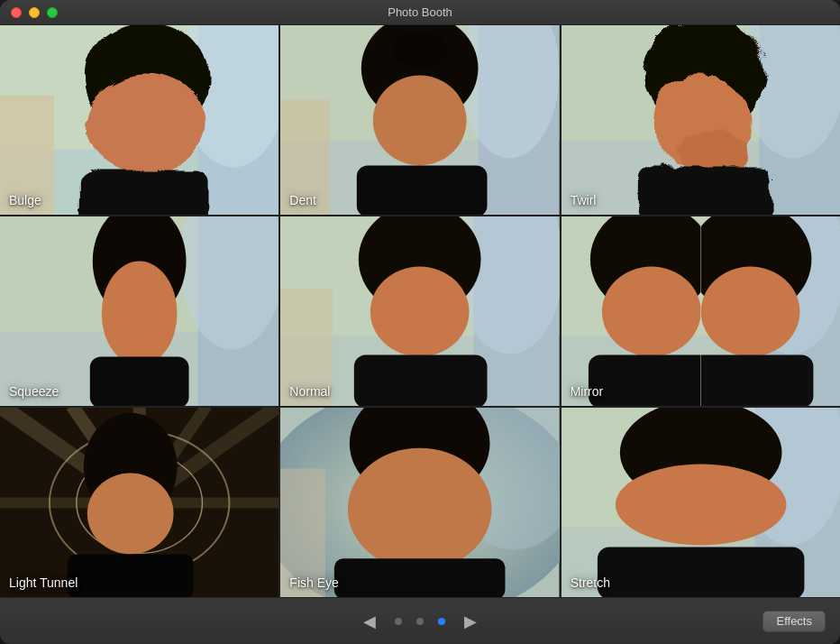 This screenshot has width=840, height=644. Describe the element at coordinates (420, 13) in the screenshot. I see `window-title: Photo Booth` at that location.